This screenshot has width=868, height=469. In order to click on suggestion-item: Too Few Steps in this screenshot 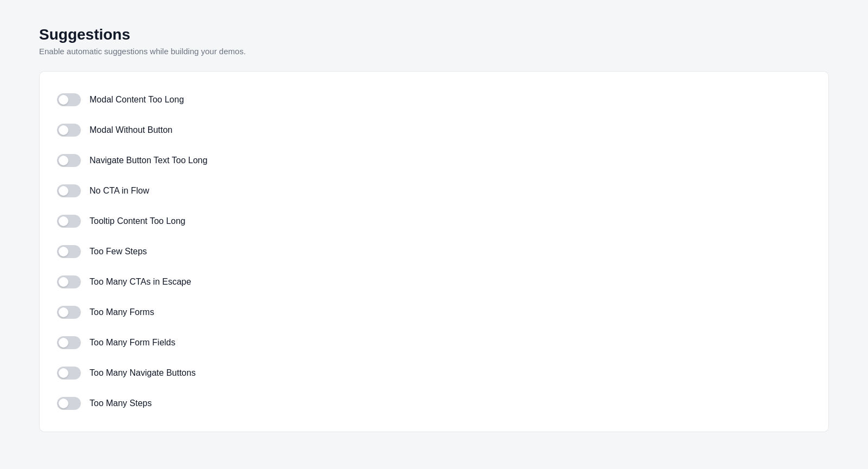, I will do `click(434, 252)`.